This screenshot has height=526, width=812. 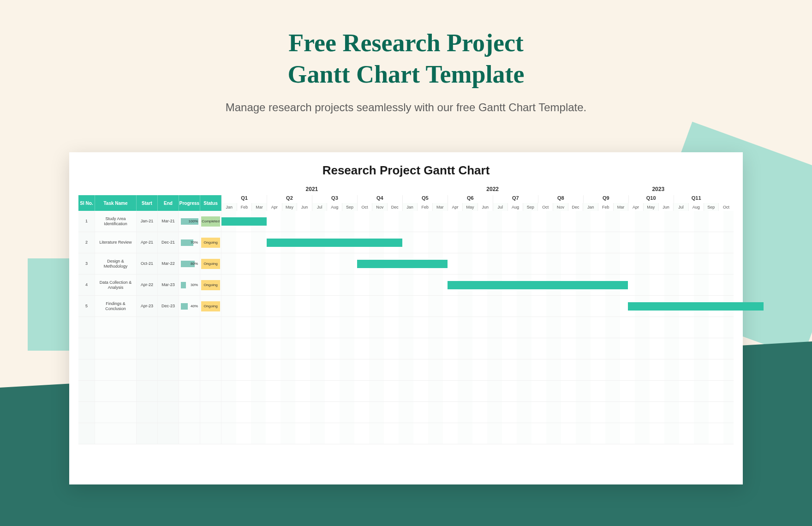 I want to click on cell-start: Oct-21, so click(x=147, y=264).